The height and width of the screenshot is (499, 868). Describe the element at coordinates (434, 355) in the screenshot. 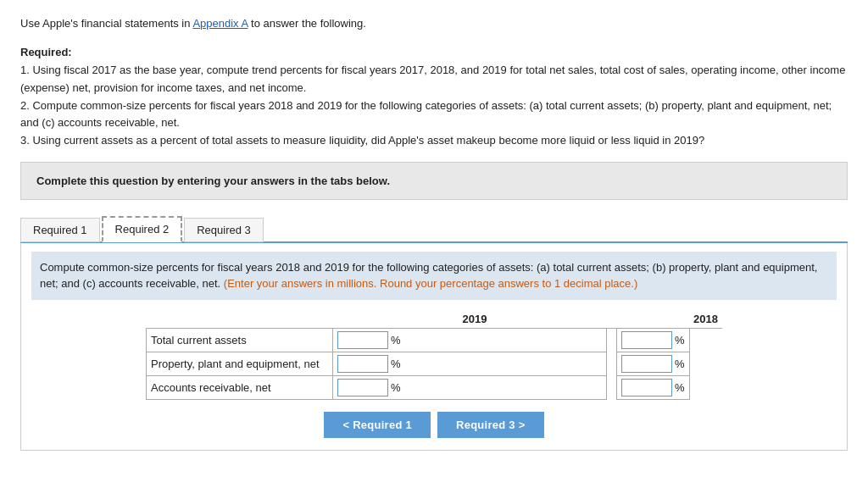

I see `data-table: 2019 2018 Total current assets %` at that location.